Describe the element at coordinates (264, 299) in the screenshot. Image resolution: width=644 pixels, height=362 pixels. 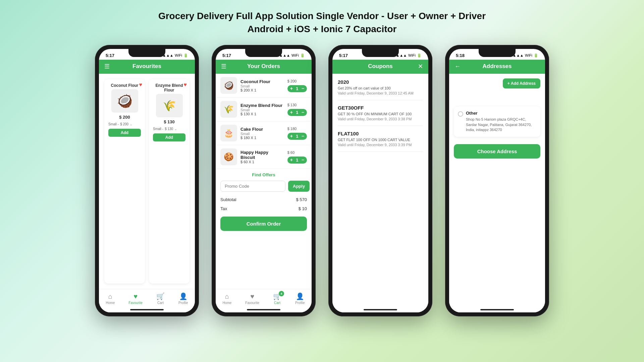
I see `bottom-nav-orders: ⌂ Home ♥ Favourite 🛒 4 Cart 👤 Profile` at that location.